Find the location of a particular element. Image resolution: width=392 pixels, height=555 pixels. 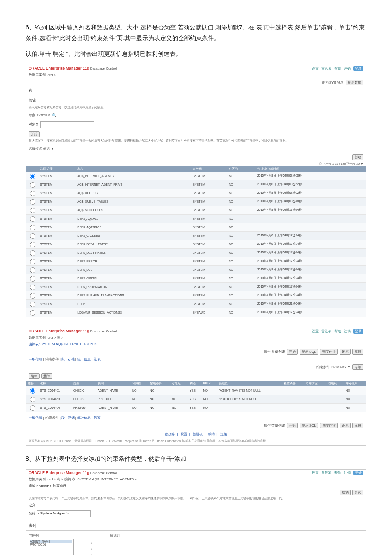

tab-opts2: 选项 is located at coordinates (97, 418).